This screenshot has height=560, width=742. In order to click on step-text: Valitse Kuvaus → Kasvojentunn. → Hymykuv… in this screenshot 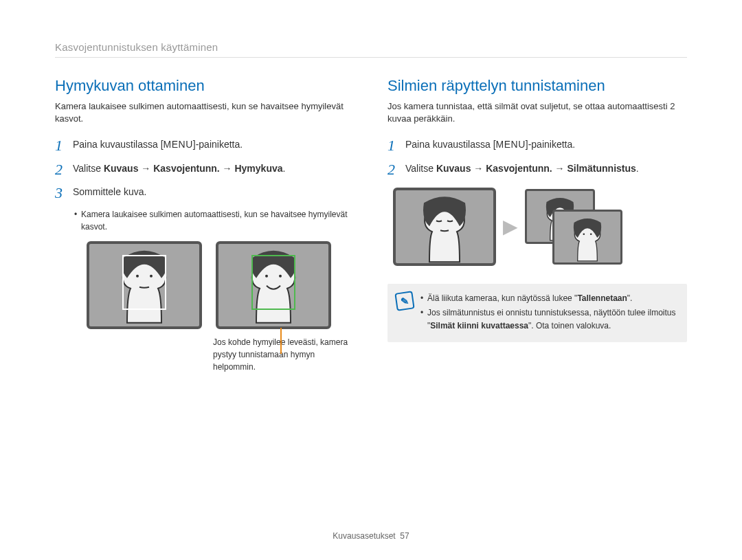, I will do `click(214, 169)`.